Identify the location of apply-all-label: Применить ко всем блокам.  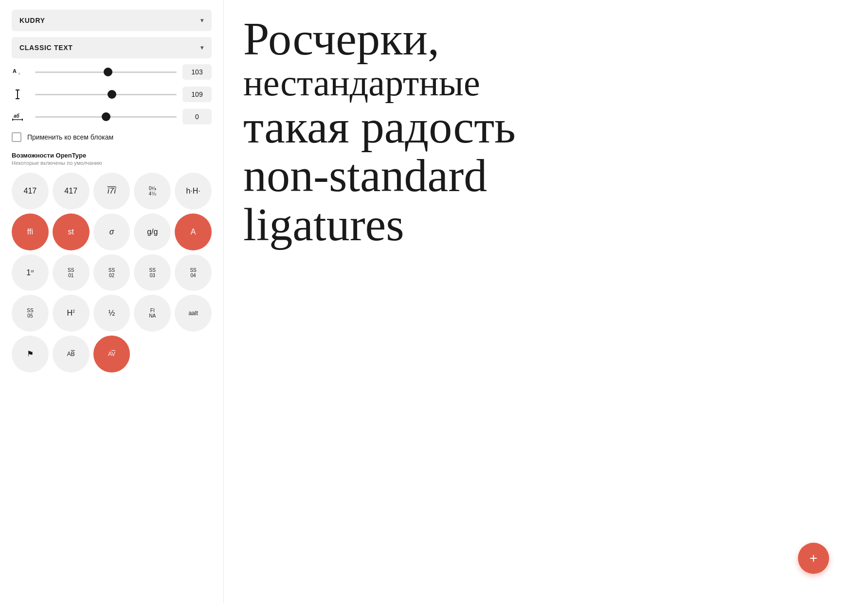
(70, 137).